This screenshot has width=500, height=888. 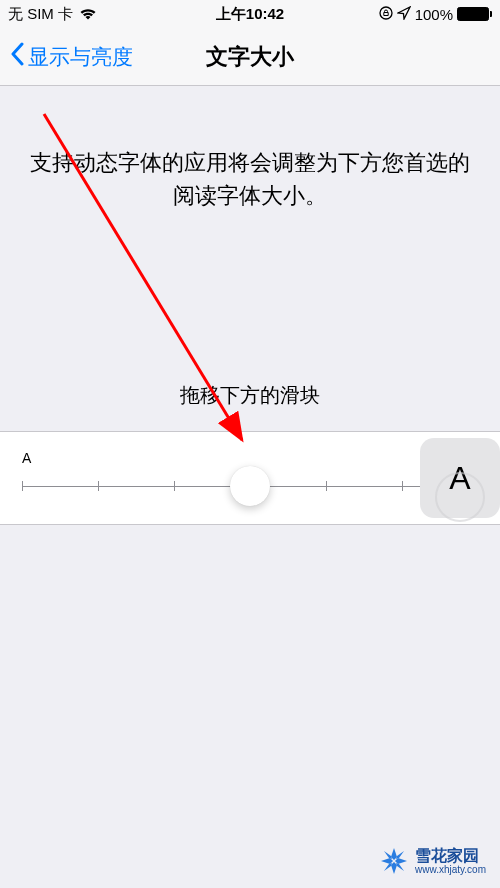 I want to click on status-right: 100%, so click(x=436, y=14).